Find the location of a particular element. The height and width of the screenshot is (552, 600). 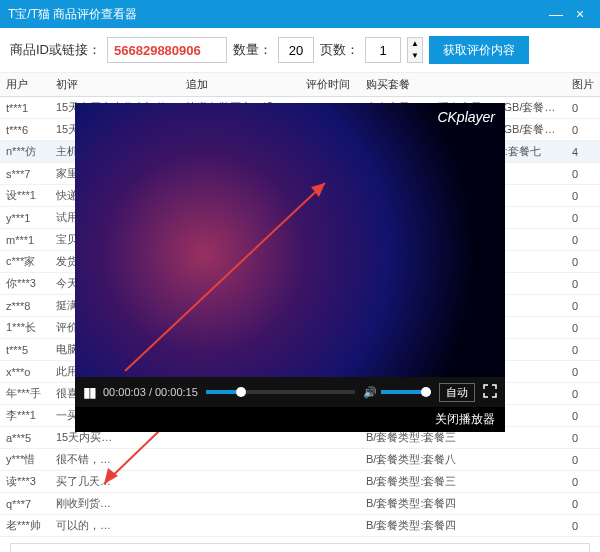

table-cell: B/套餐类型:套餐三 is located at coordinates (463, 482).